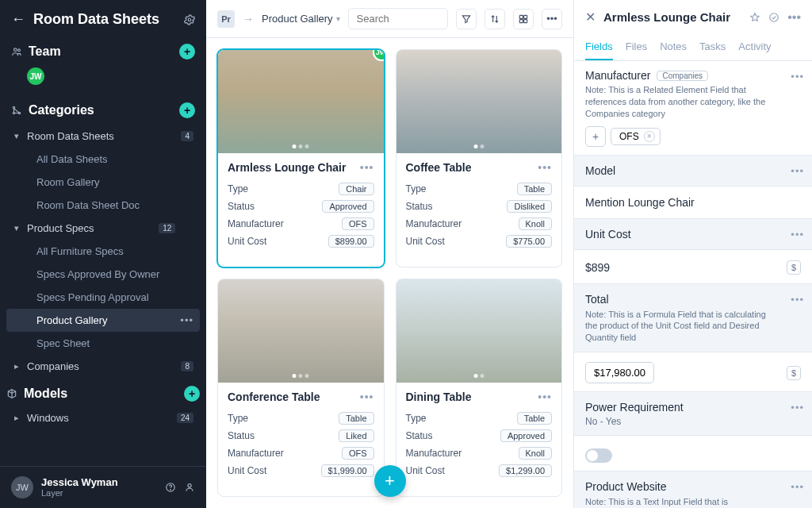 The height and width of the screenshot is (508, 812). What do you see at coordinates (673, 48) in the screenshot?
I see `tab-notes: Notes` at bounding box center [673, 48].